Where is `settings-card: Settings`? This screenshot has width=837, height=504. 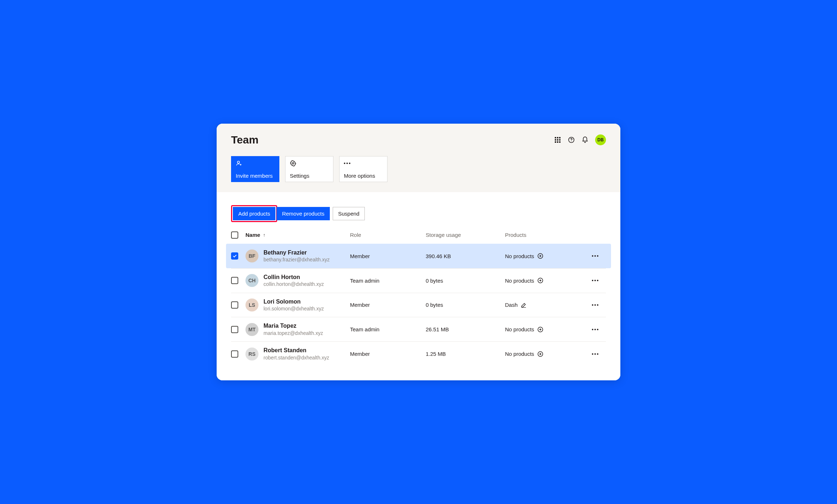
settings-card: Settings is located at coordinates (309, 169).